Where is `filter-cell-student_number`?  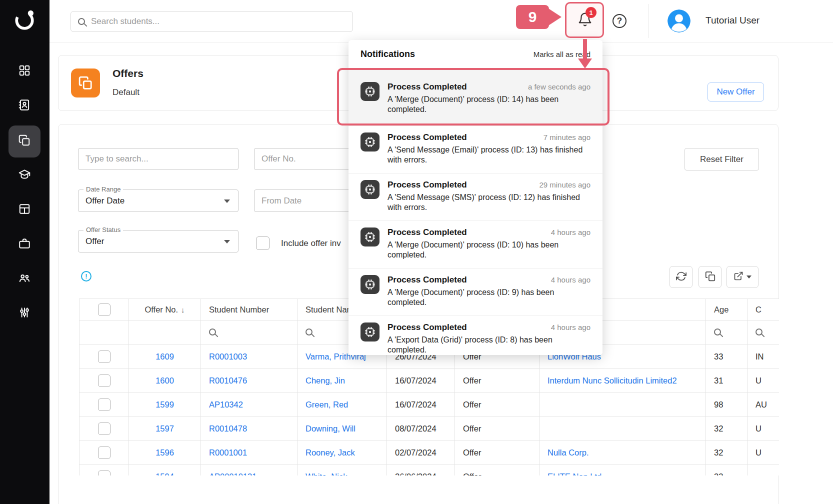
filter-cell-student_number is located at coordinates (249, 333).